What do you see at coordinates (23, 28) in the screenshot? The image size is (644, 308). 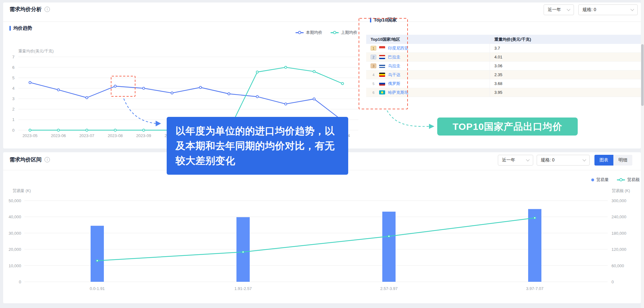 I see `subsection-title: 均价趋势` at bounding box center [23, 28].